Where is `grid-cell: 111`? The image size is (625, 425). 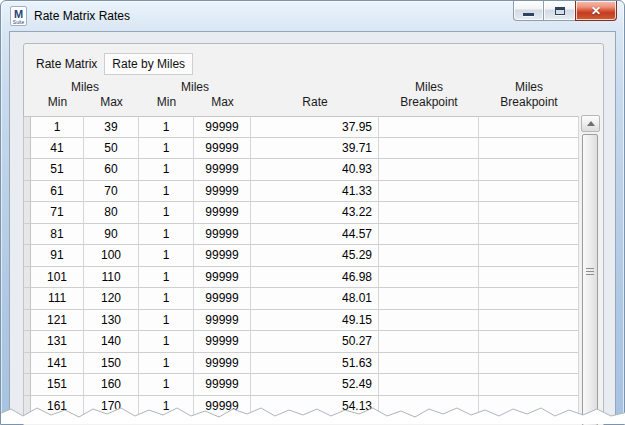
grid-cell: 111 is located at coordinates (58, 299).